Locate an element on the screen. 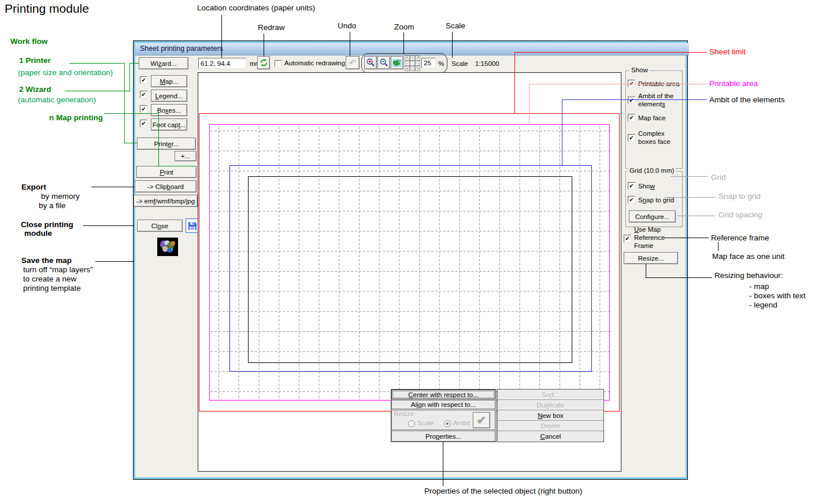 The image size is (837, 504). callout-save-note2: to create a new is located at coordinates (50, 279).